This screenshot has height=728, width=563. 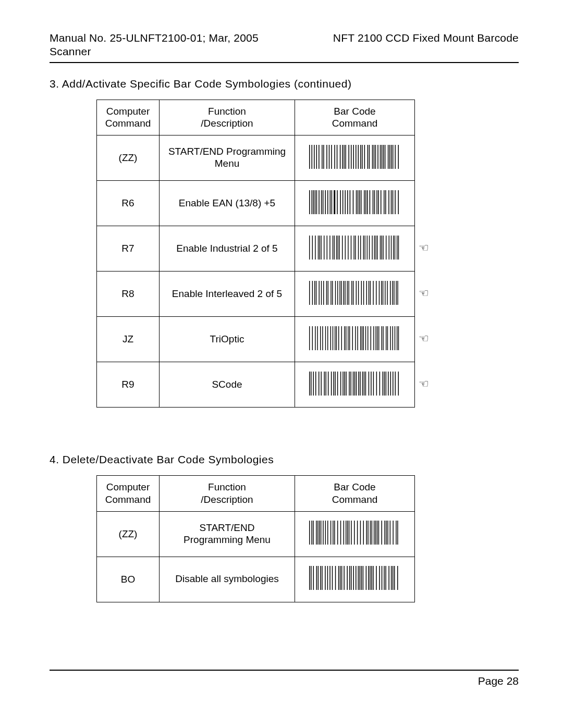 I want to click on computer-command-cell: R6, so click(x=128, y=203).